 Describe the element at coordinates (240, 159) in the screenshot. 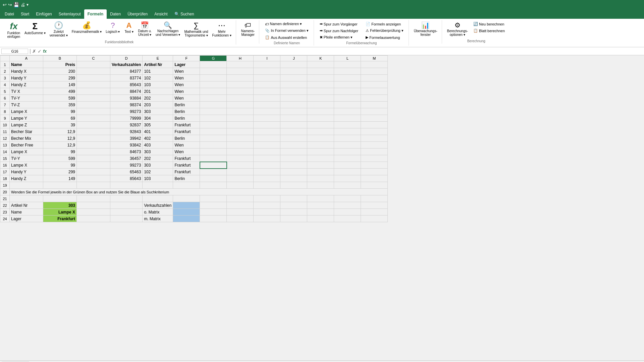

I see `cell-H15` at that location.